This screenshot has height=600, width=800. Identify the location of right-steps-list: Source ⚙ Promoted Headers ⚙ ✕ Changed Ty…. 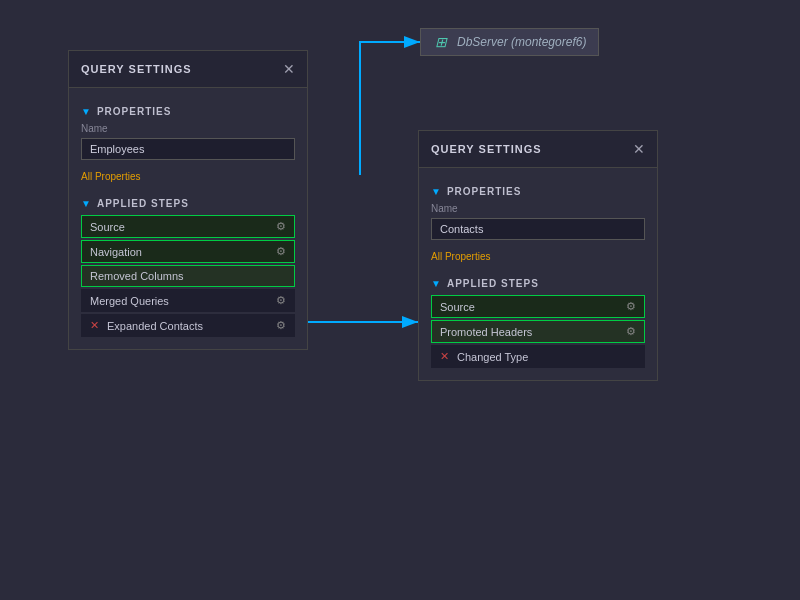
(538, 332).